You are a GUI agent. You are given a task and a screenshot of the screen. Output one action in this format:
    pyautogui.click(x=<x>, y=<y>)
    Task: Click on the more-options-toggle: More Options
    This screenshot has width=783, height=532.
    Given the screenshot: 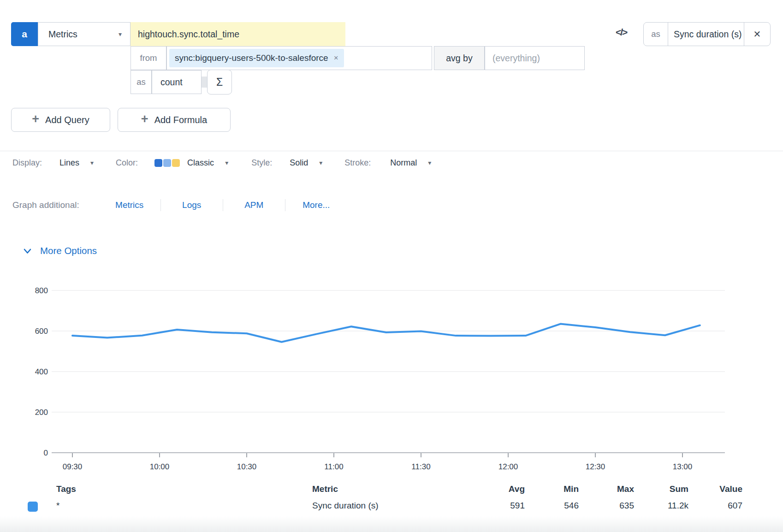 What is the action you would take?
    pyautogui.click(x=59, y=251)
    